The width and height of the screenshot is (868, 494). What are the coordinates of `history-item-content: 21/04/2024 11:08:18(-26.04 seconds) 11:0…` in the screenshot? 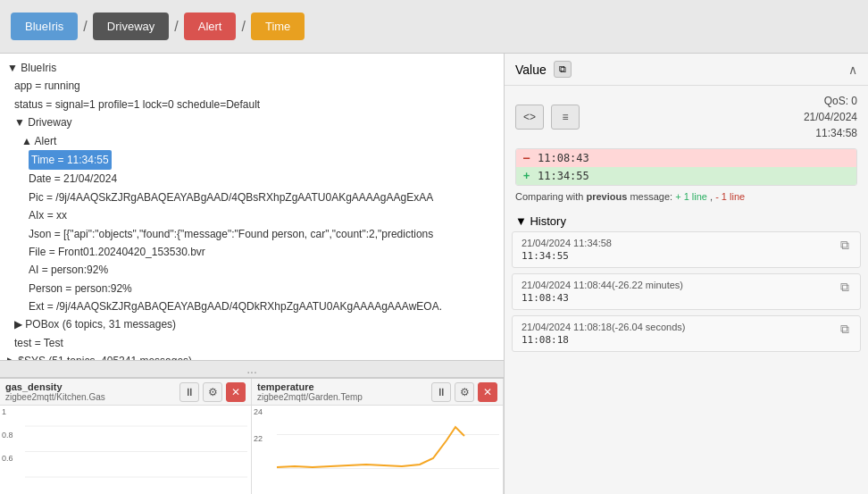 It's located at (604, 334).